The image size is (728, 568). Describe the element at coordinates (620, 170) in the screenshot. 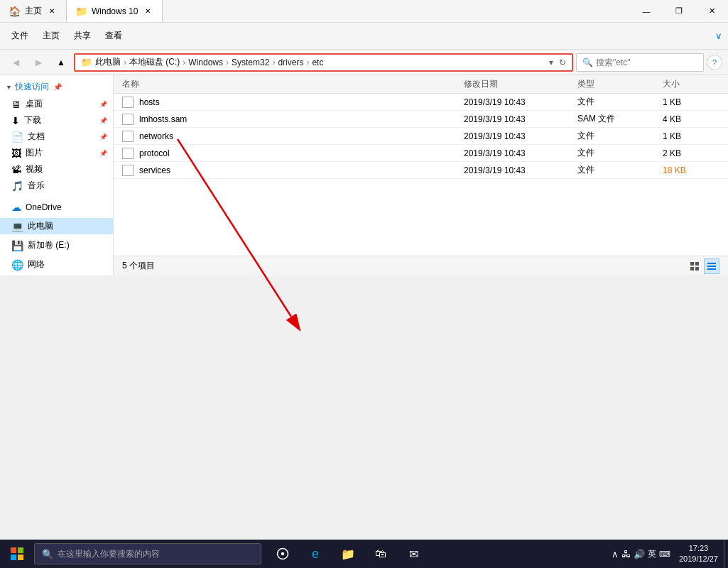

I see `file-type-services: 文件` at that location.